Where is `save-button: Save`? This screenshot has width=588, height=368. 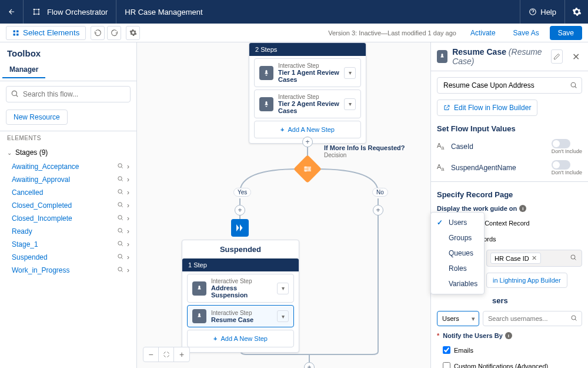 save-button: Save is located at coordinates (566, 33).